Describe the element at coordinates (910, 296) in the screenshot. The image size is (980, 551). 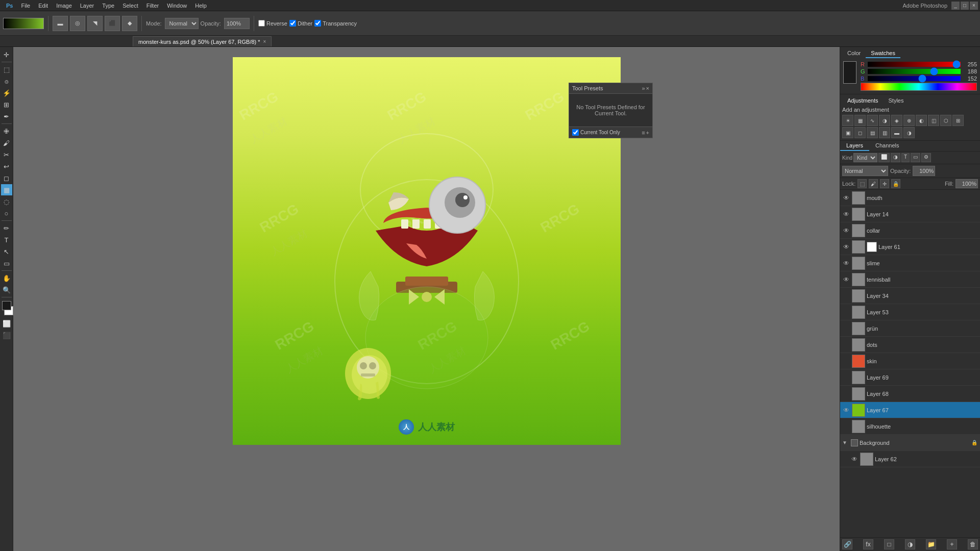
I see `layer-item-34: 👁 Layer 34` at that location.